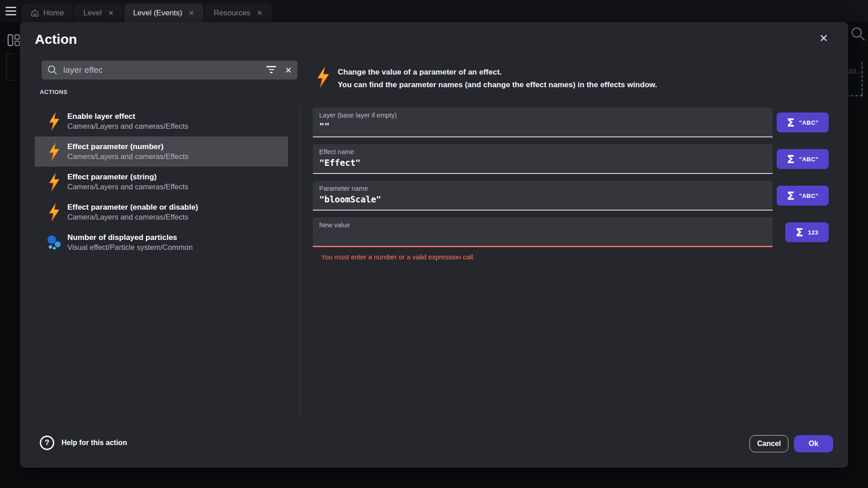  Describe the element at coordinates (130, 248) in the screenshot. I see `action-path: Visual effect/Particle system/Common` at that location.